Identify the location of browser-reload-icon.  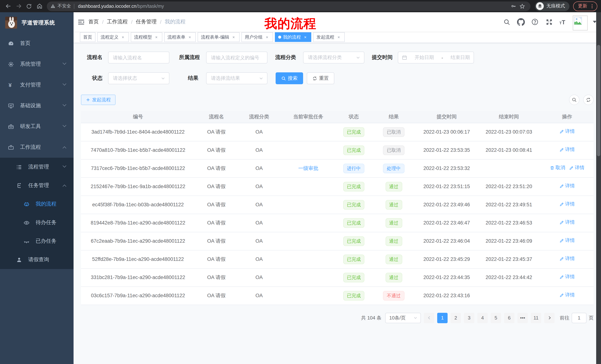
(29, 6).